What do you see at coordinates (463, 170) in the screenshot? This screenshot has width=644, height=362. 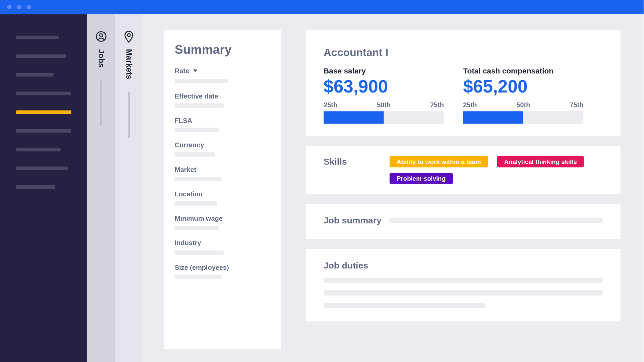 I see `skills-card: Skills Ability to work within a team Ana…` at bounding box center [463, 170].